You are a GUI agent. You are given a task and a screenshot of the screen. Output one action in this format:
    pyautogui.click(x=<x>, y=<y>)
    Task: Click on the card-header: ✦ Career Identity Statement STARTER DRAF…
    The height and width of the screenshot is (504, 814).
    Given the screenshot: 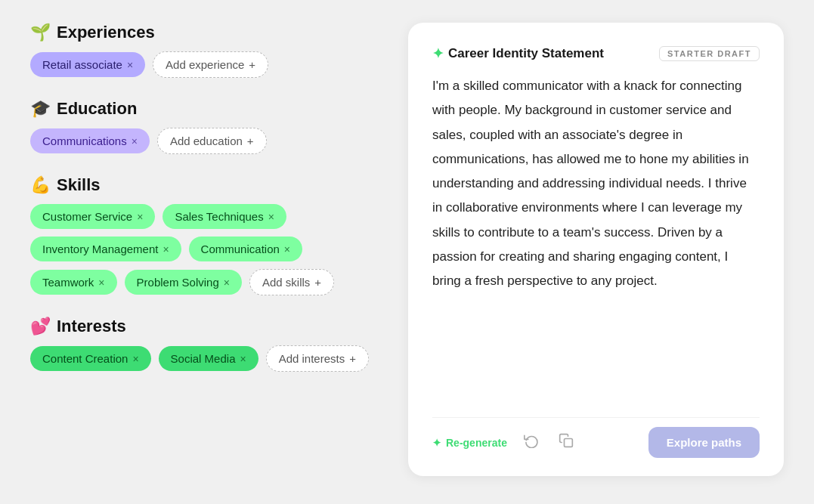 What is the action you would take?
    pyautogui.click(x=596, y=54)
    